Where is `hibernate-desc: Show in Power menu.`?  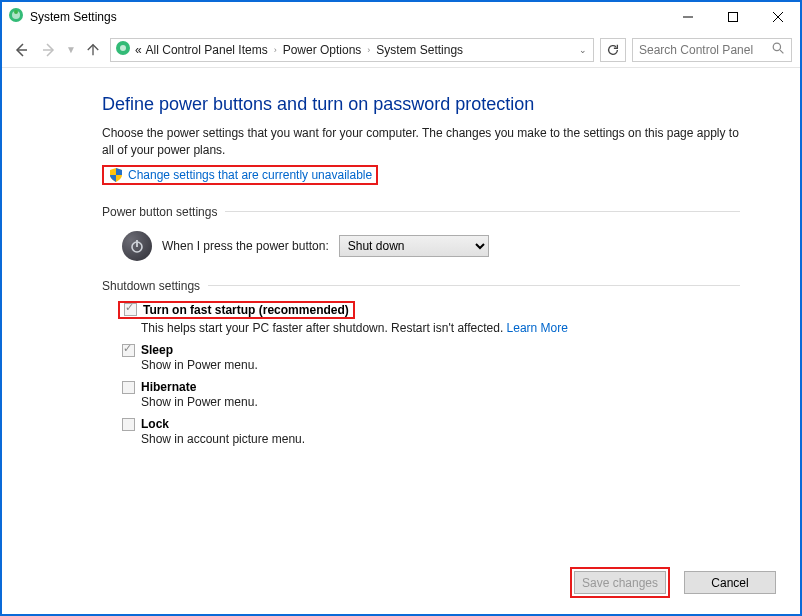
hibernate-desc: Show in Power menu. is located at coordinates (440, 402).